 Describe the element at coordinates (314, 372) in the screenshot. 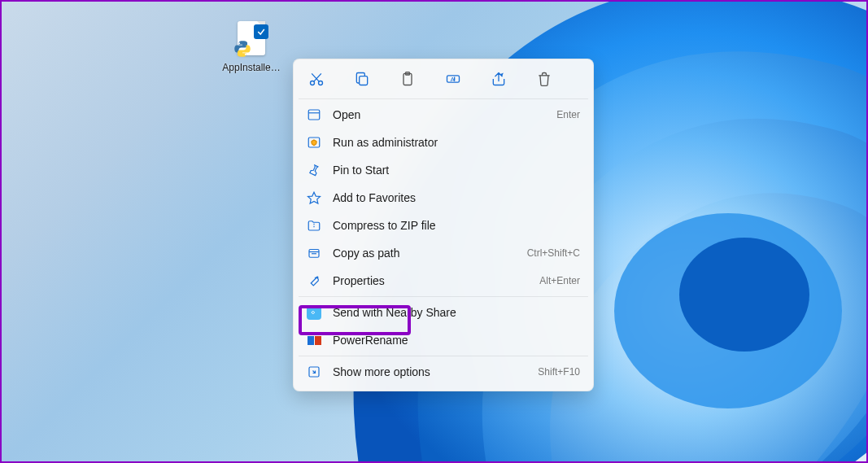

I see `expand-icon` at that location.